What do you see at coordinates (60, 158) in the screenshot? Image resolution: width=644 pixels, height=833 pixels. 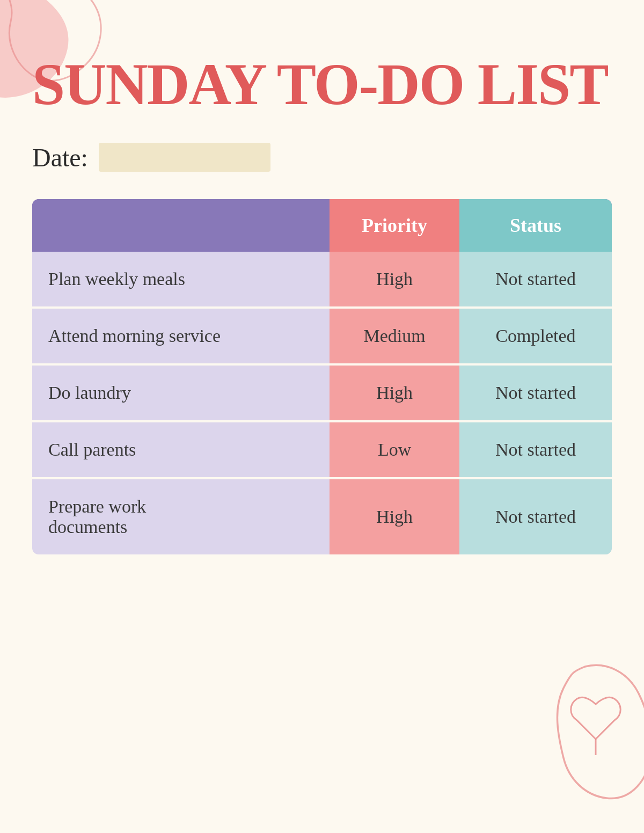 I see `date-label: Date:` at bounding box center [60, 158].